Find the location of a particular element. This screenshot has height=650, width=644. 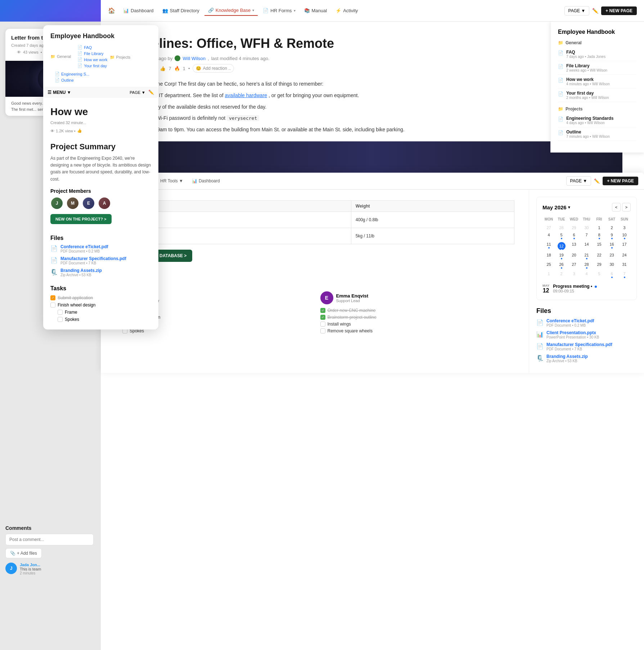

nav-staff-directory: 👥 Staff Directory is located at coordinates (181, 11).